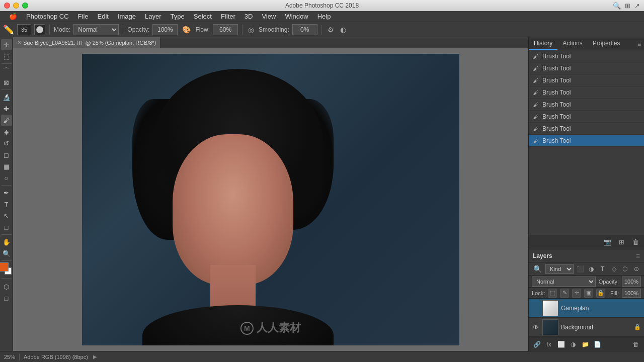  I want to click on delete-layer-btn: 🗑, so click(636, 344).